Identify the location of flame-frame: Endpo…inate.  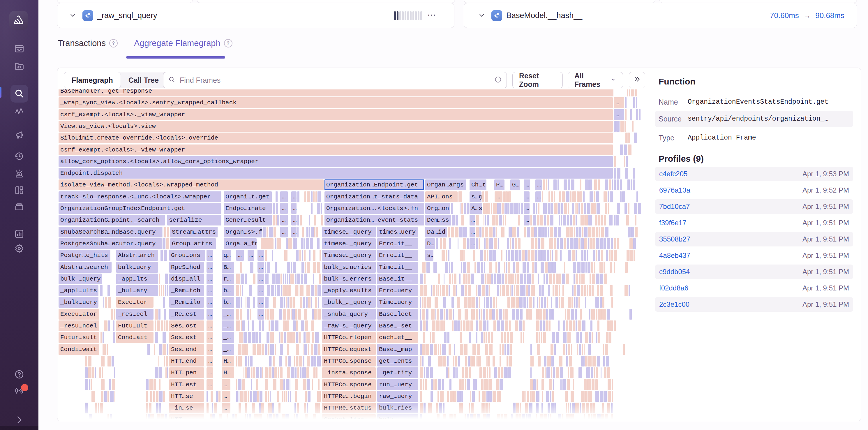
(248, 209).